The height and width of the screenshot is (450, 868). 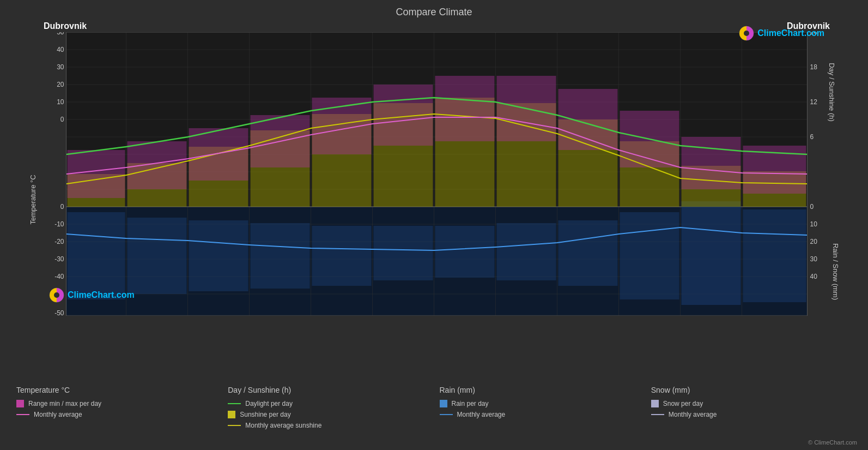 I want to click on svg-text: 12, so click(x=814, y=102).